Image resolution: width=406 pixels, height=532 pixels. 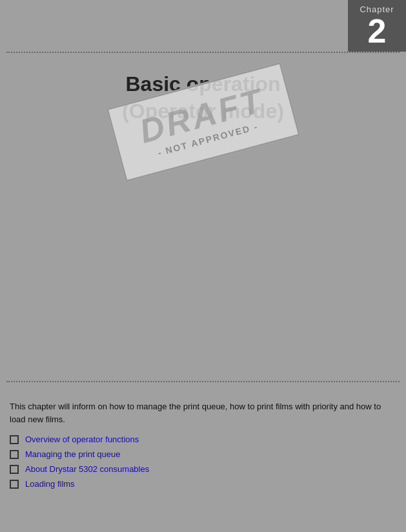 What do you see at coordinates (203, 484) in the screenshot?
I see `list-item: Loading films` at bounding box center [203, 484].